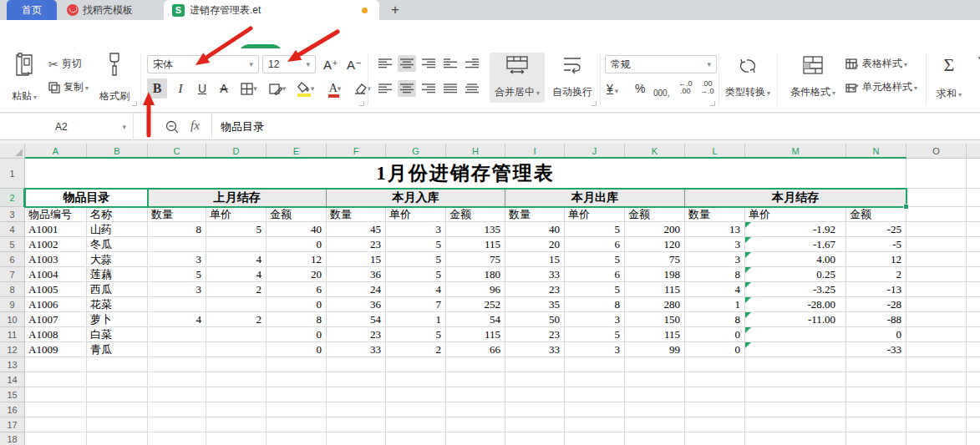  Describe the element at coordinates (973, 290) in the screenshot. I see `cell-P8` at that location.